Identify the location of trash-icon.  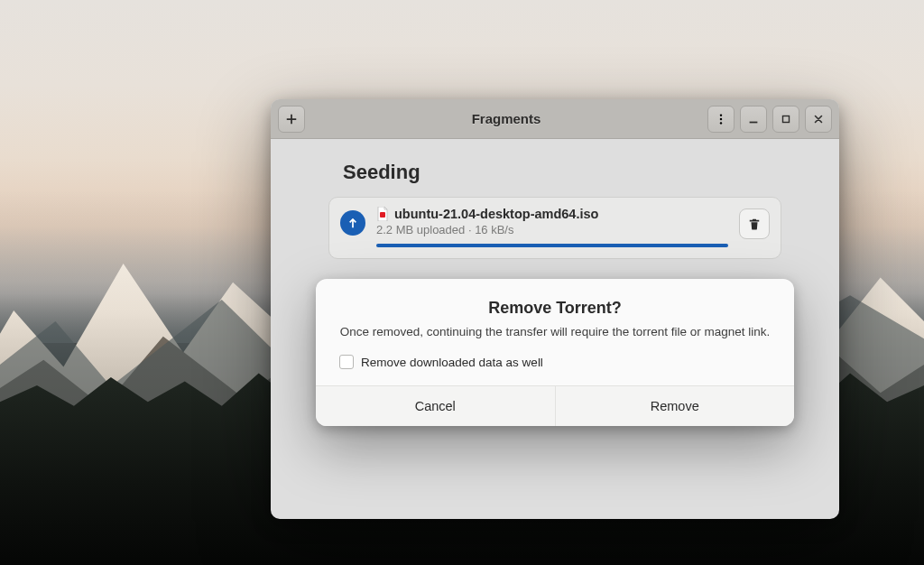
(754, 224).